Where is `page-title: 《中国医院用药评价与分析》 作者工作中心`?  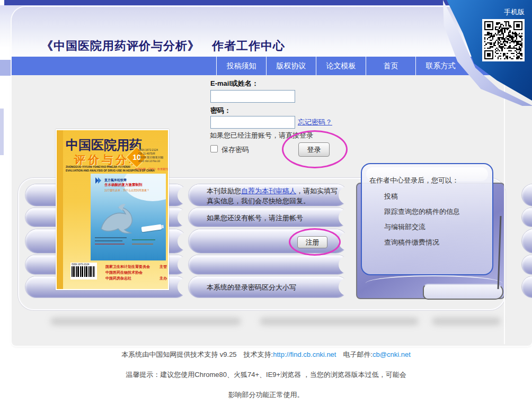
page-title: 《中国医院用药评价与分析》 作者工作中心 is located at coordinates (163, 46).